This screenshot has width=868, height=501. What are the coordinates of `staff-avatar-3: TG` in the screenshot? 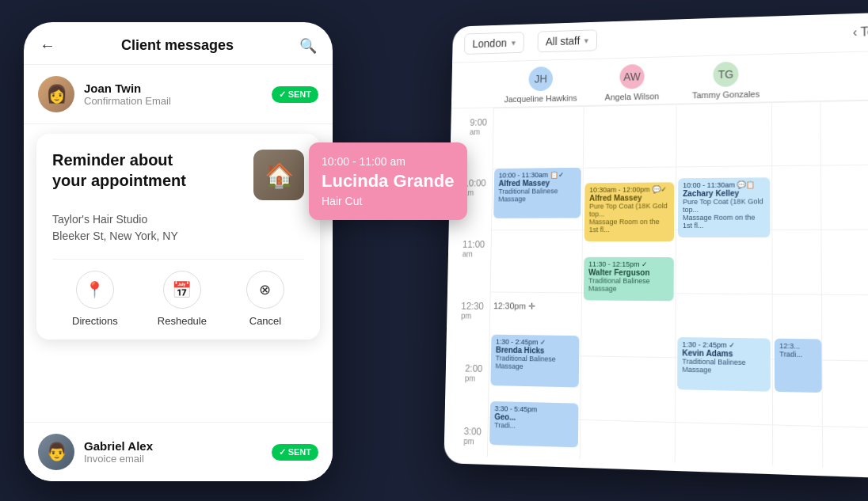 It's located at (725, 74).